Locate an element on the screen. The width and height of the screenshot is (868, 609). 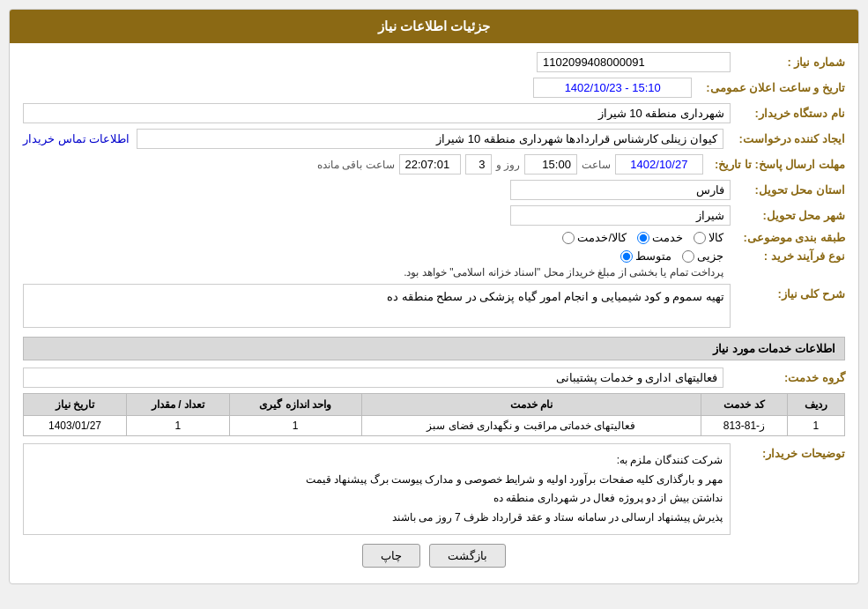
nouf-jozi-input is located at coordinates (688, 256).